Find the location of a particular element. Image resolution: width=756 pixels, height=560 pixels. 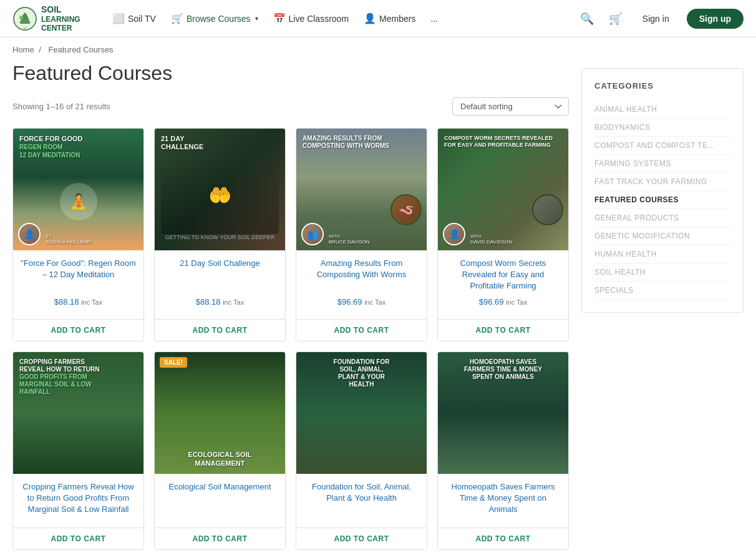

calendar-icon: 📅 is located at coordinates (279, 19).